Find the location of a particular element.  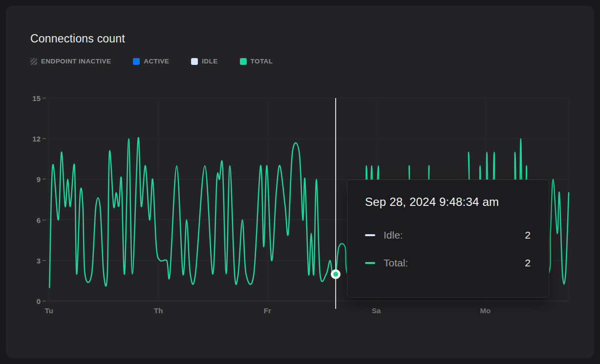

legend-label: ACTIVE is located at coordinates (156, 61).